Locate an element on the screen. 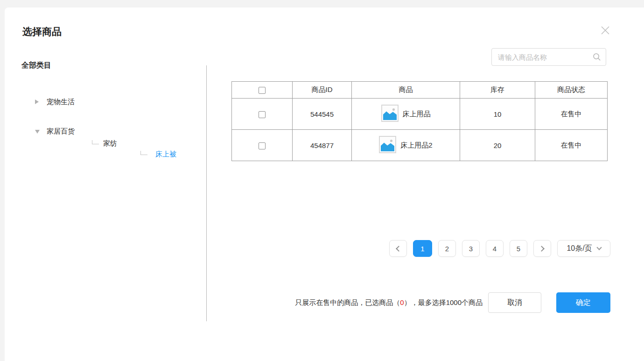 This screenshot has height=361, width=644. table-row: 544545 床上用品 10 在售中 is located at coordinates (420, 114).